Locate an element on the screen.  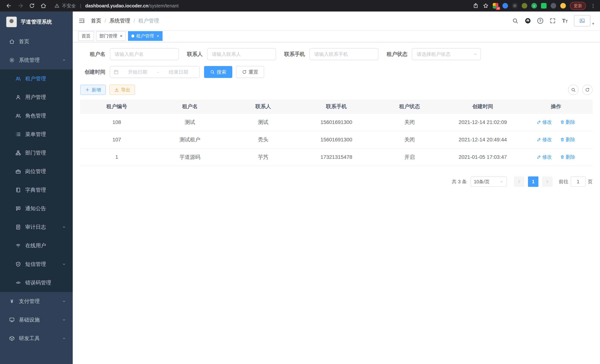
reload-icon is located at coordinates (32, 6).